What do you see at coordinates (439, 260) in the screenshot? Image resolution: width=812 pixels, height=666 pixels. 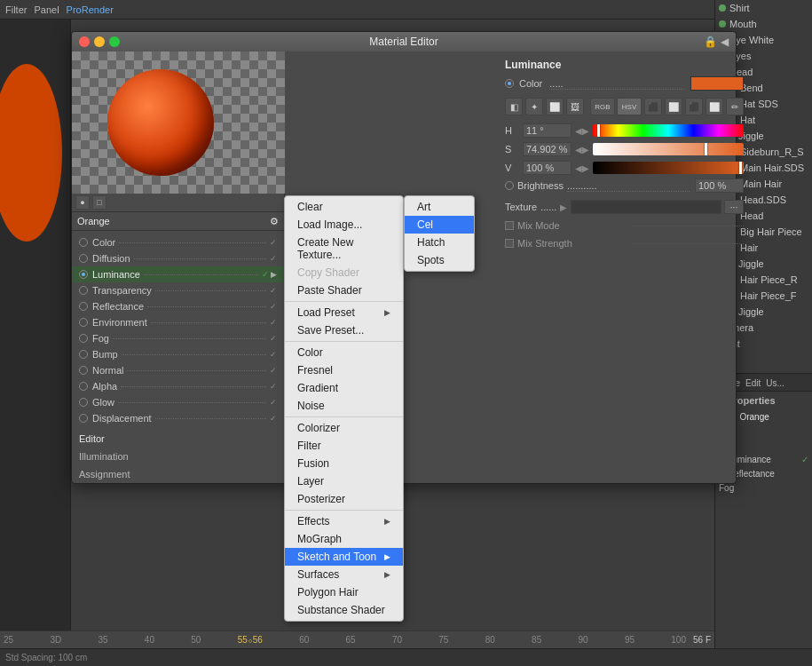 I see `sub-spots: Spots` at bounding box center [439, 260].